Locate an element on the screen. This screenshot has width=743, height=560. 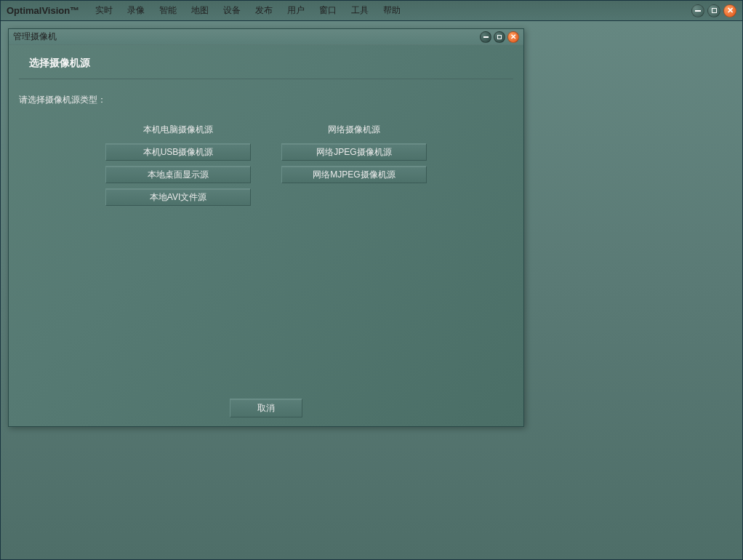
dialog-minimize-button is located at coordinates (486, 37).